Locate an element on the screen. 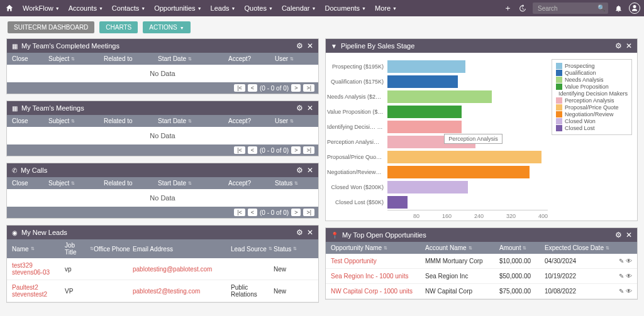 This screenshot has height=316, width=644. home-icon is located at coordinates (9, 8).